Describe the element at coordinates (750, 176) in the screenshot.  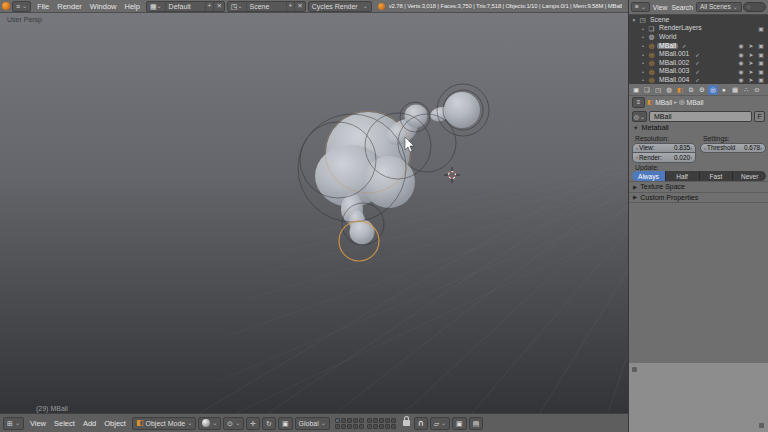
I see `update-never-button: Never` at that location.